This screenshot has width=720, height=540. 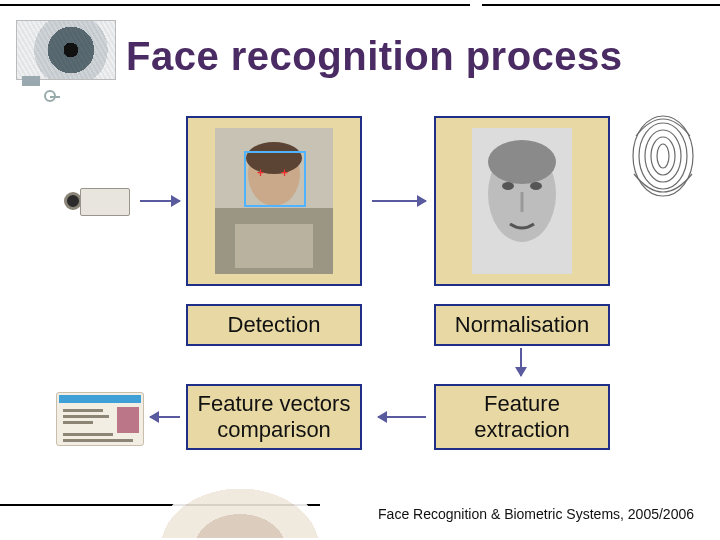 What do you see at coordinates (522, 201) in the screenshot?
I see `normalisation-photo` at bounding box center [522, 201].